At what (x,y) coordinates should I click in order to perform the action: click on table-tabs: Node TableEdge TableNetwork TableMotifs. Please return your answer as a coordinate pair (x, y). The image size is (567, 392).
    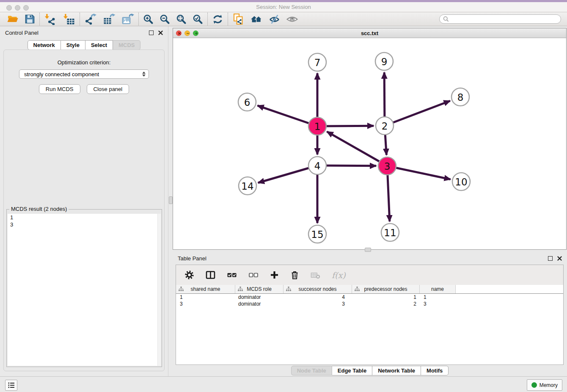
    Looking at the image, I should click on (370, 371).